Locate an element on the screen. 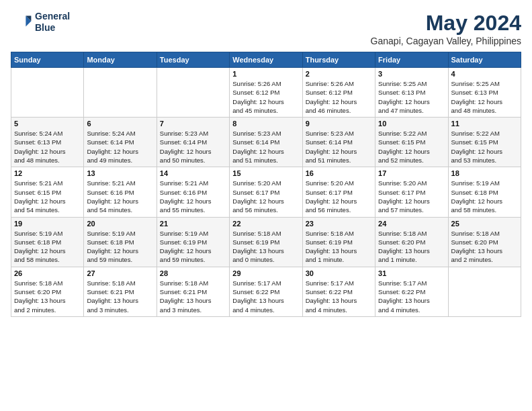  header: General Blue May 2024 Ganapi, Cagayan Va… is located at coordinates (266, 28).